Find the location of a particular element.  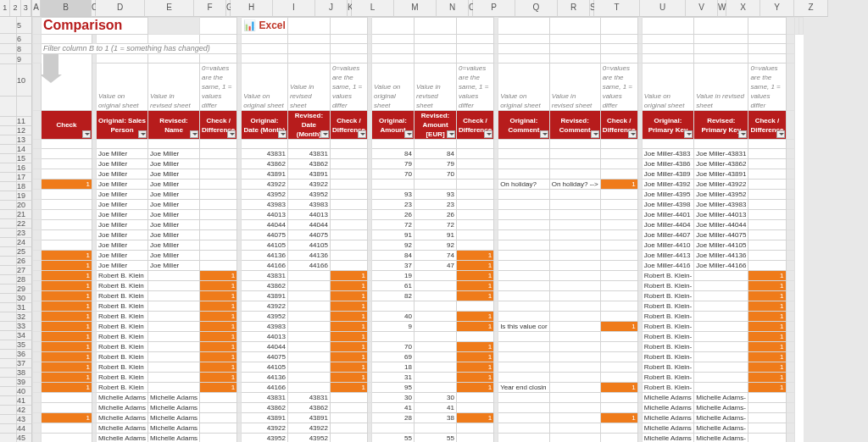

table-row: Michelle AdamsMichelle Adams4392243922Mi… is located at coordinates (419, 428).